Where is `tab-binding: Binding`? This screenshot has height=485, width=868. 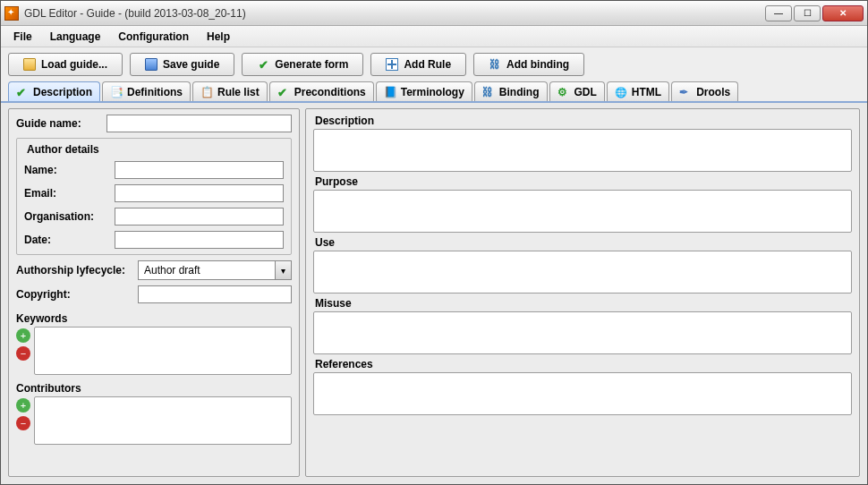 tab-binding: Binding is located at coordinates (511, 91).